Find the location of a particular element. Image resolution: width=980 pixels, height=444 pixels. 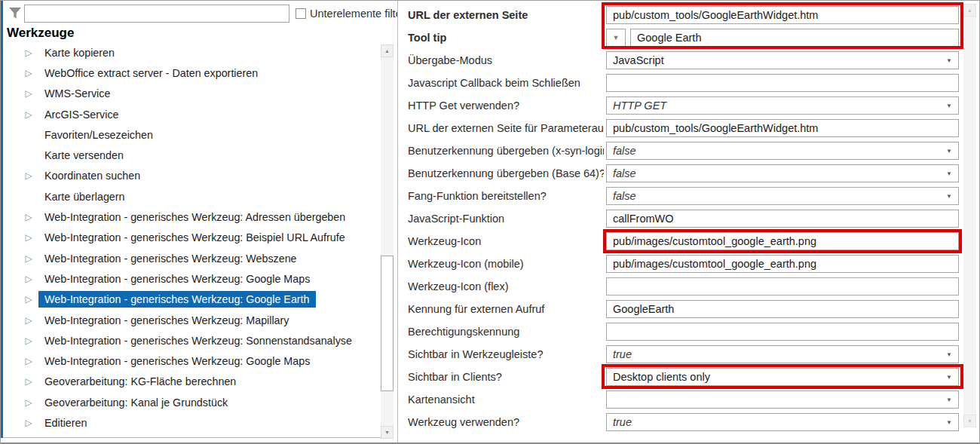

property-row: Werkzeug-Icon (flex) is located at coordinates (689, 286).